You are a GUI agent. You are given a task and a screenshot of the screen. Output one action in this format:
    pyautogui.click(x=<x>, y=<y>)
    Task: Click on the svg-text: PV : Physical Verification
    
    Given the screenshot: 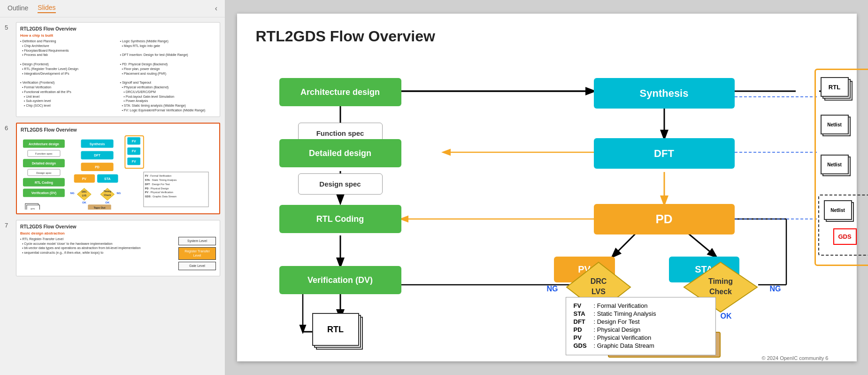 What is the action you would take?
    pyautogui.click(x=159, y=192)
    